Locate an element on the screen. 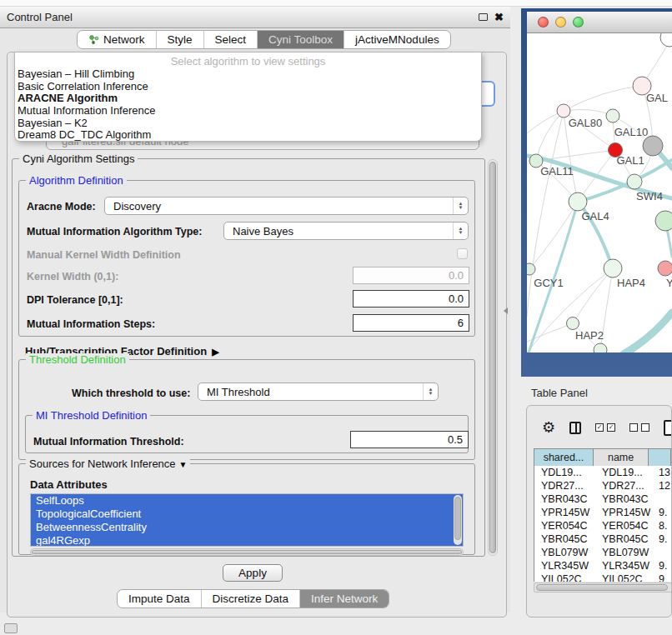 The image size is (672, 635). tab-discretize-data: Discretize Data is located at coordinates (250, 598).